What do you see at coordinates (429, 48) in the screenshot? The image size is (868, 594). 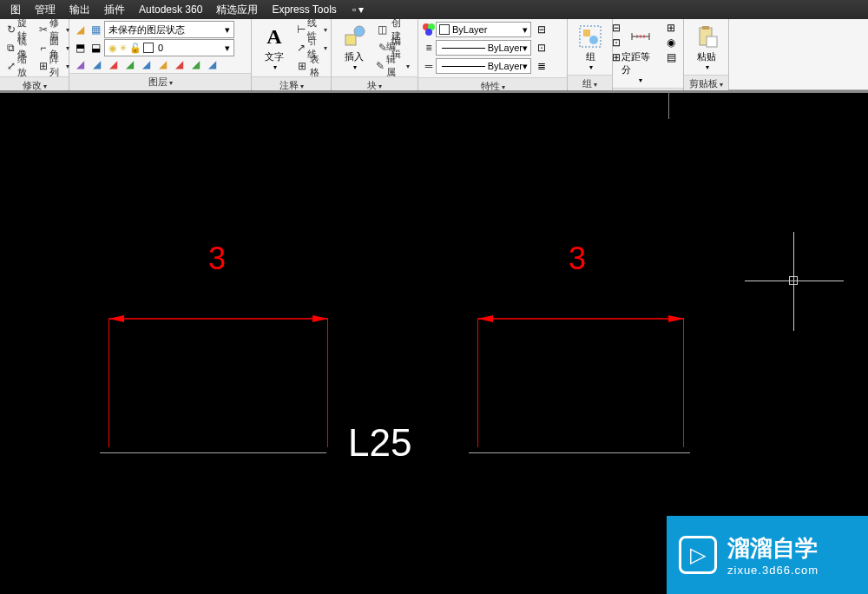 I see `lineweight-icon: ≡` at bounding box center [429, 48].